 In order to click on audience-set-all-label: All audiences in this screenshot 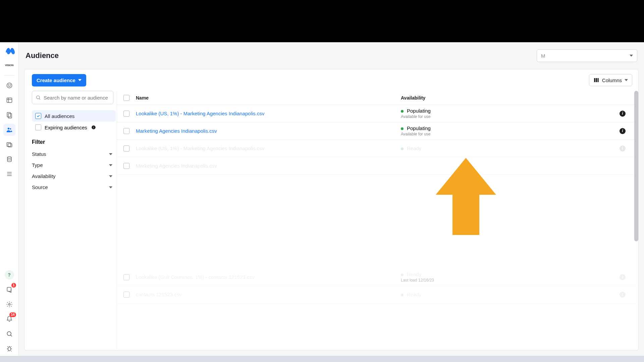, I will do `click(60, 116)`.